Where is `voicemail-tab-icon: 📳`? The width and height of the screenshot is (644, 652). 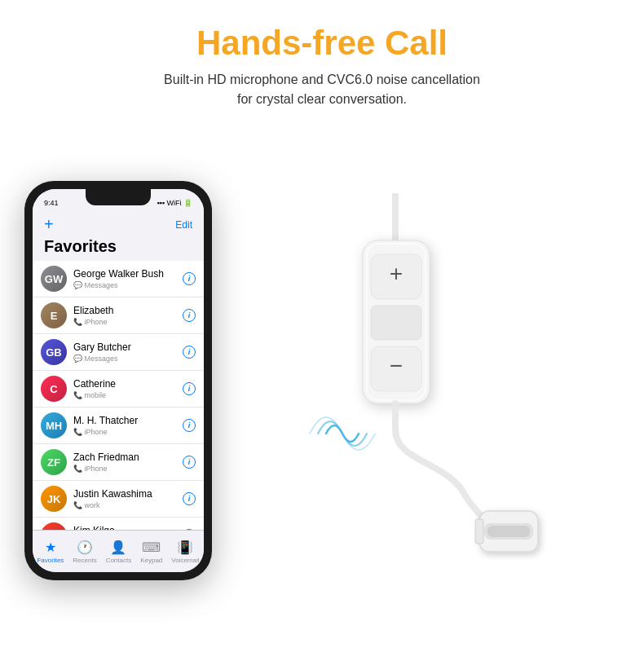
voicemail-tab-icon: 📳 is located at coordinates (185, 548).